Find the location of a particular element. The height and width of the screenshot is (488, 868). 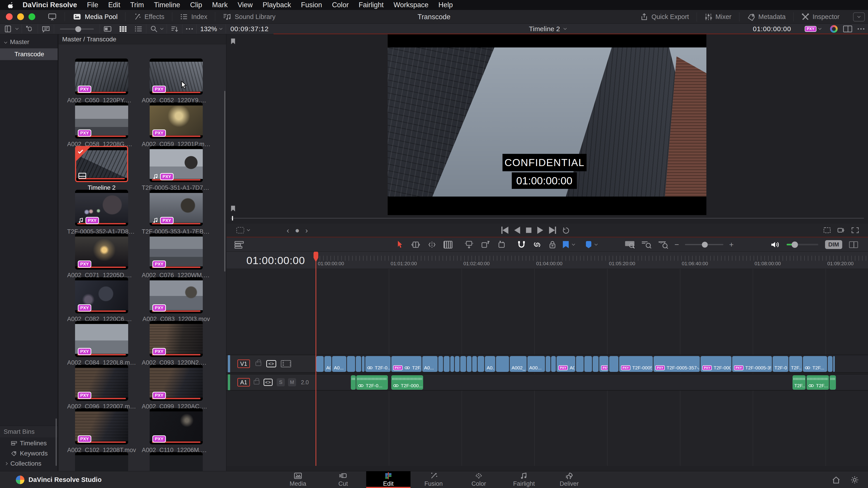

menu-playback: Playback is located at coordinates (277, 5).